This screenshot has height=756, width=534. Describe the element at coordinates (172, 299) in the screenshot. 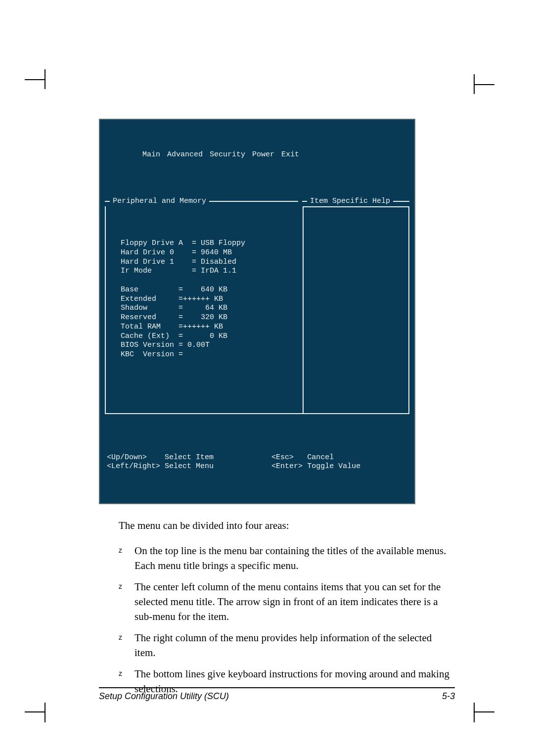

I see `memory-row: Extended =++++++ KB` at that location.